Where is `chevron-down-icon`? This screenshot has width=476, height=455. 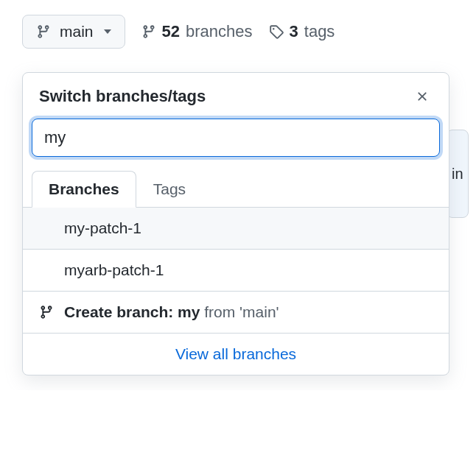
chevron-down-icon is located at coordinates (108, 32).